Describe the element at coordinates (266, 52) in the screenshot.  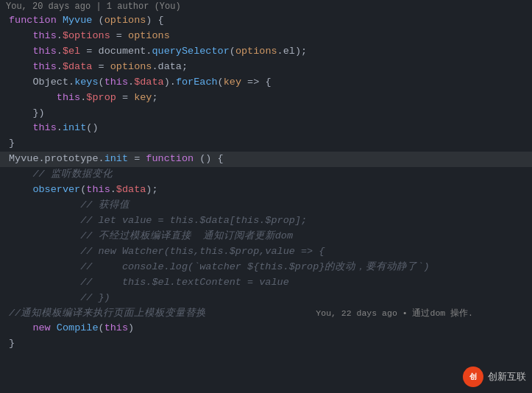
I see `code-line: this.$el = document.querySelector(option…` at that location.